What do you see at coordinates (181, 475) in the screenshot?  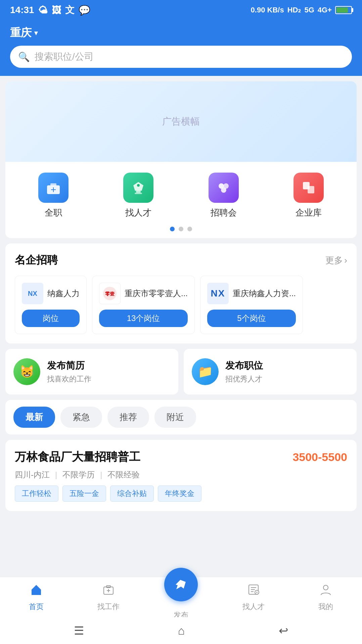 I see `job-meta: 四川-内江 | 不限学历 | 不限经验` at bounding box center [181, 475].